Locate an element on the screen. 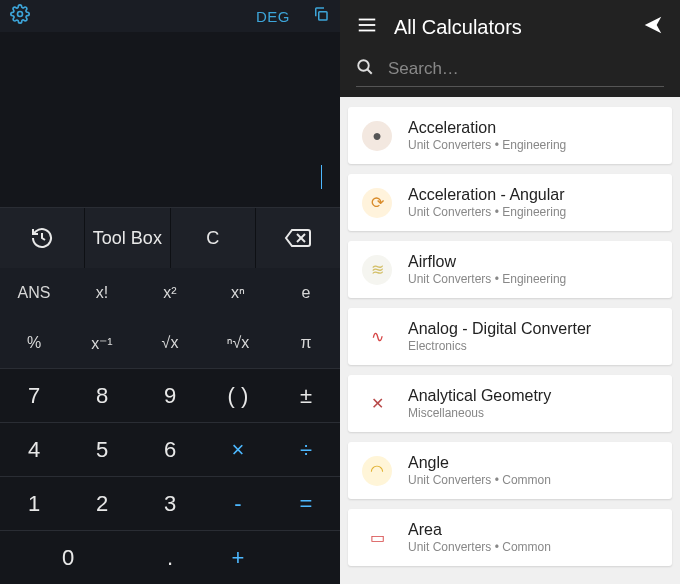 This screenshot has height=584, width=680. list-item-title: Analog - Digital Converter is located at coordinates (533, 329).